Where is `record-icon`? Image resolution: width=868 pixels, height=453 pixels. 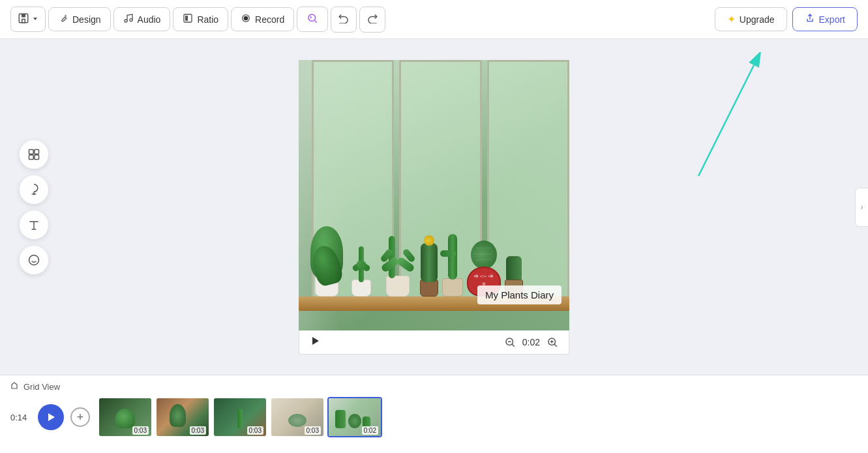 record-icon is located at coordinates (246, 20).